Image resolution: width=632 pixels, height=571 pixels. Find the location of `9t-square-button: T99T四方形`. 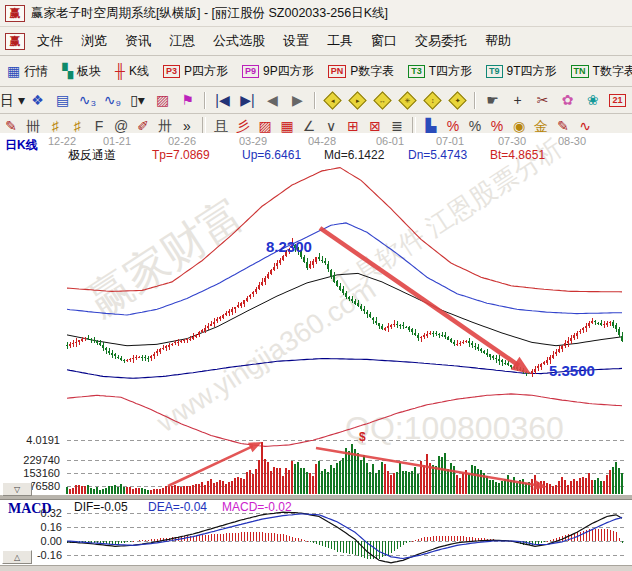

9t-square-button: T99T四方形 is located at coordinates (522, 71).